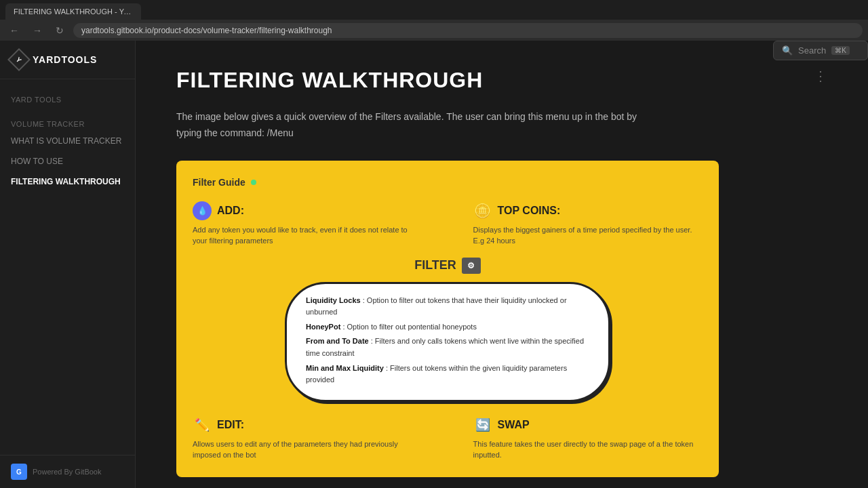 This screenshot has height=488, width=868. Describe the element at coordinates (68, 141) in the screenshot. I see `sidebar-item-what-is-volume-tracker: WHAT IS VOLUME TRACKER` at that location.